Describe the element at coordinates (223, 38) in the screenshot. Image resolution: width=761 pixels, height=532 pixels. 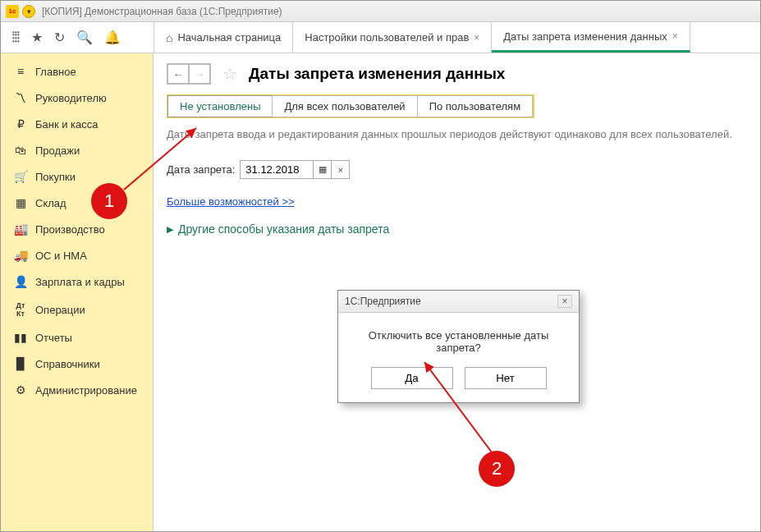
I see `tab-home: ⌂ Начальная страница` at that location.